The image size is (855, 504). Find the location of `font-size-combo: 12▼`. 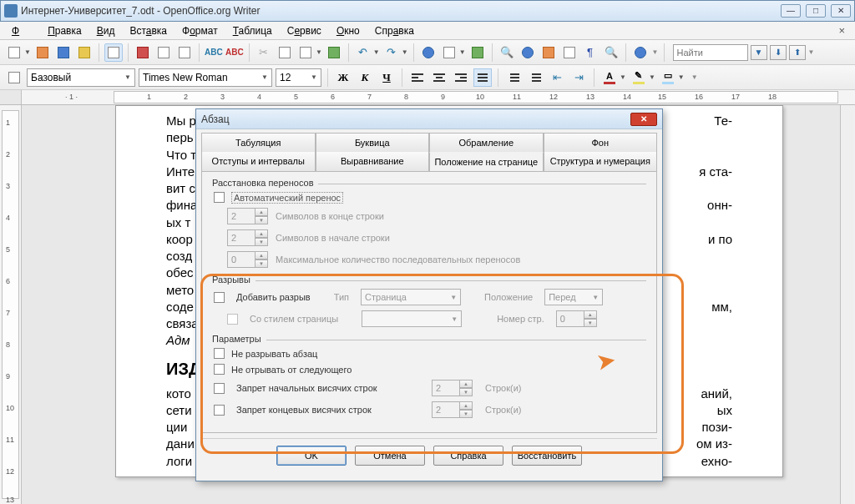

font-size-combo: 12▼ is located at coordinates (299, 78).